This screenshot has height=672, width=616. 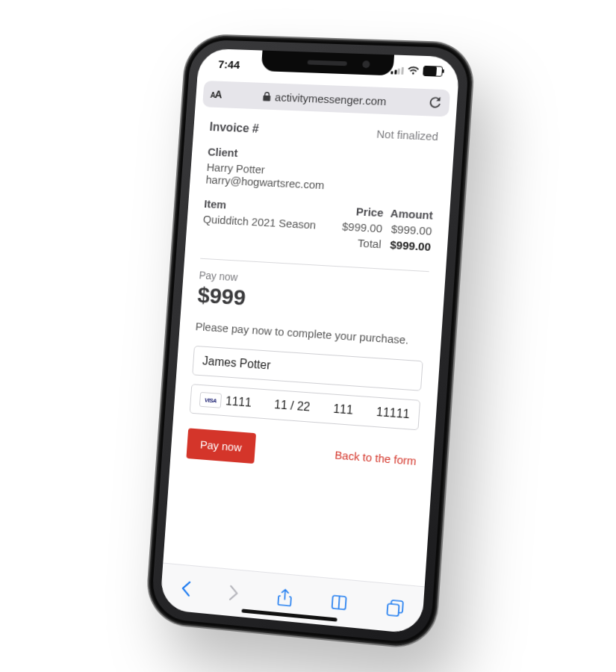 I want to click on card-zip-value: 11111, so click(x=393, y=414).